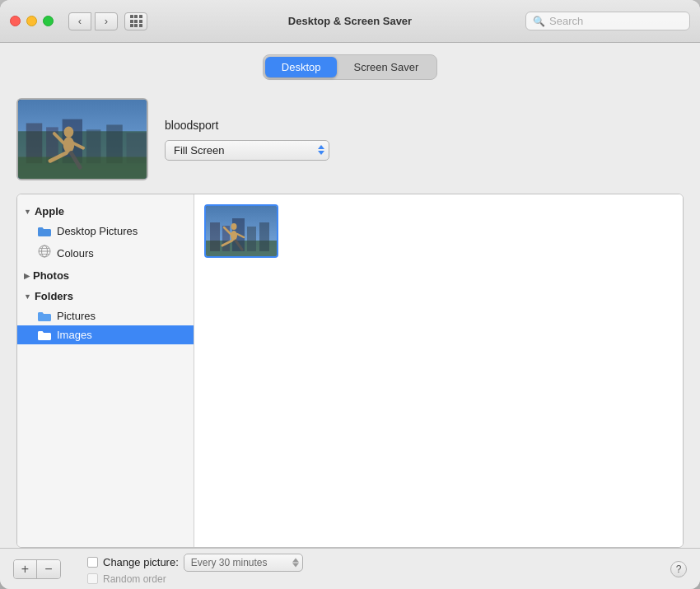  What do you see at coordinates (105, 316) in the screenshot?
I see `sidebar-item-pictures: Pictures` at bounding box center [105, 316].